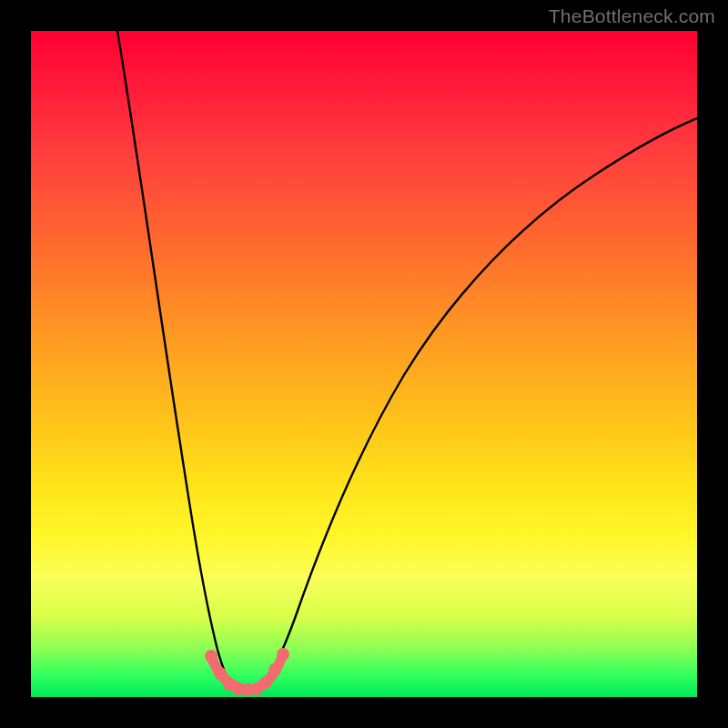 The height and width of the screenshot is (728, 728). Describe the element at coordinates (632, 16) in the screenshot. I see `attribution-text: TheBottleneck.com` at that location.